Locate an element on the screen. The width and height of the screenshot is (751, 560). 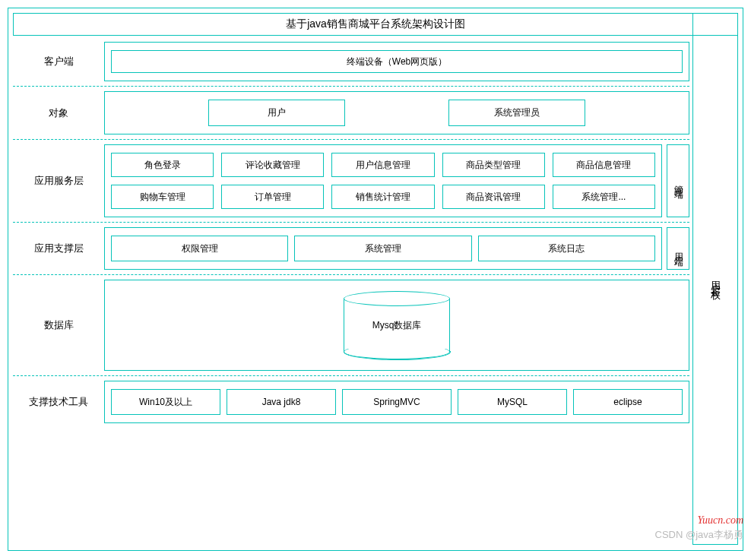
tool-item: SpringMVC is located at coordinates (397, 402).